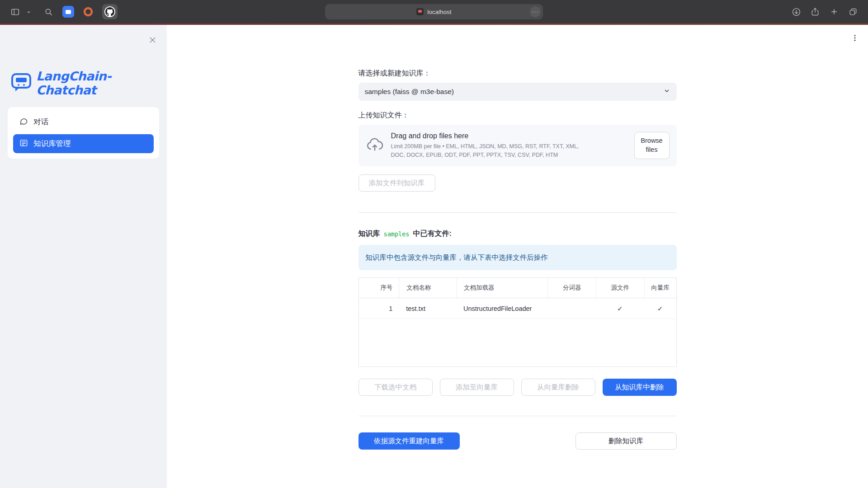 The height and width of the screenshot is (488, 868). What do you see at coordinates (518, 73) in the screenshot?
I see `kb-select-label: 请选择或新建知识库：` at bounding box center [518, 73].